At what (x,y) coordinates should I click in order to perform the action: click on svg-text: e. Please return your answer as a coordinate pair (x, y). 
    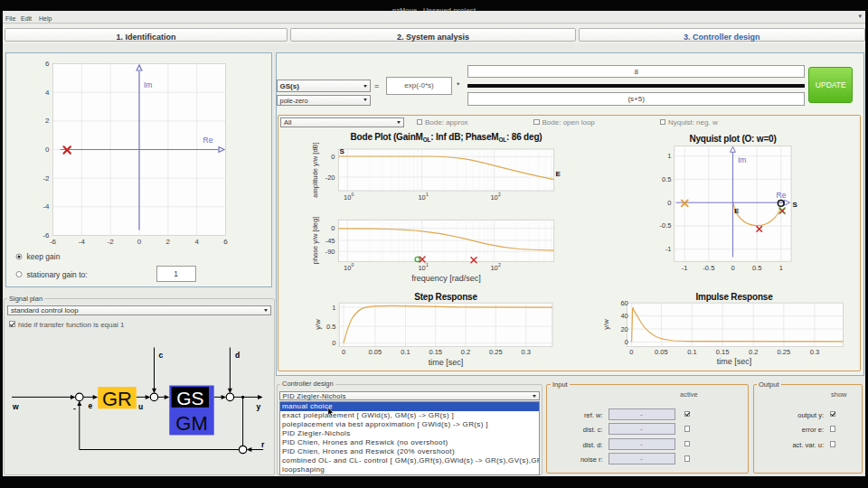
    Looking at the image, I should click on (90, 406).